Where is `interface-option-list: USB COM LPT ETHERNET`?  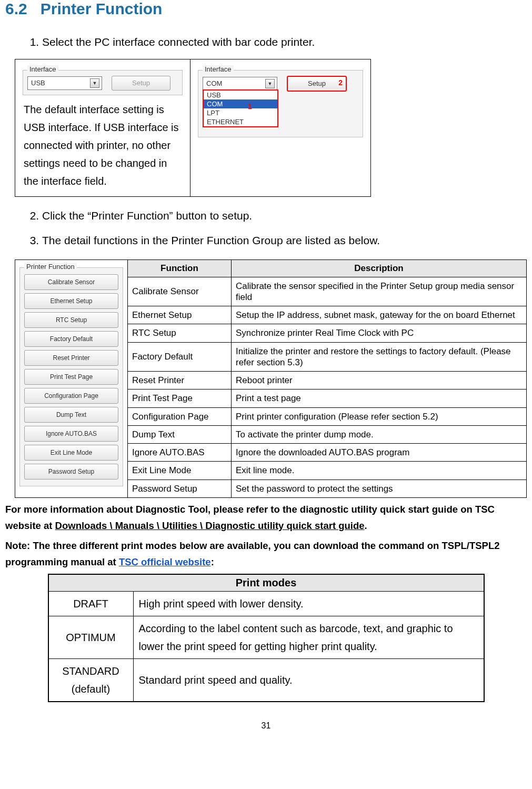 interface-option-list: USB COM LPT ETHERNET is located at coordinates (240, 108).